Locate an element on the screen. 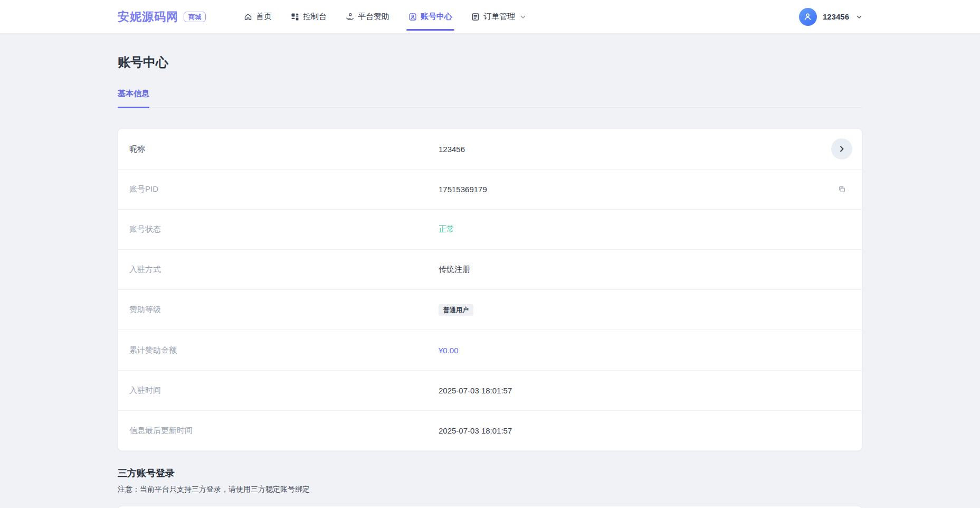  brand-logo: 安妮源码网 商城 is located at coordinates (161, 17).